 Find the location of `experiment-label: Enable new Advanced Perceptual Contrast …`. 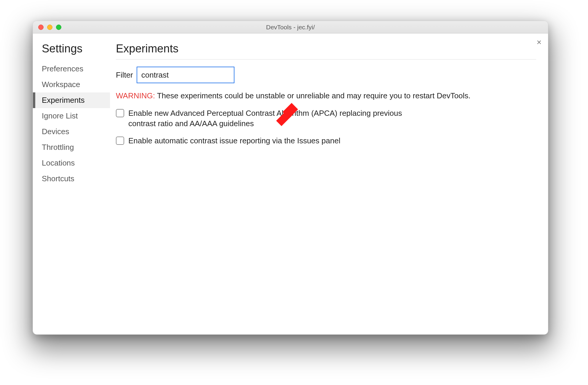

experiment-label: Enable new Advanced Perceptual Contrast … is located at coordinates (278, 118).